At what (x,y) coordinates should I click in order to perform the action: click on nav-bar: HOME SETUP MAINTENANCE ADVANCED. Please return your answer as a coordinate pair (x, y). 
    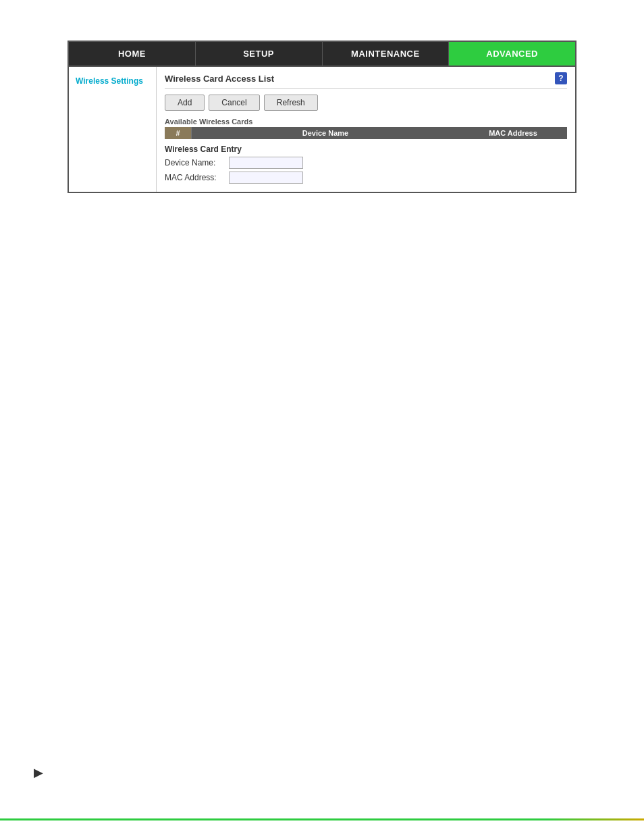
    Looking at the image, I should click on (322, 54).